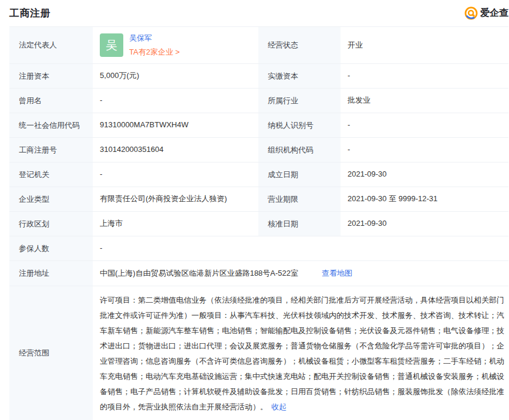  I want to click on value-operating-status: 开业, so click(424, 45).